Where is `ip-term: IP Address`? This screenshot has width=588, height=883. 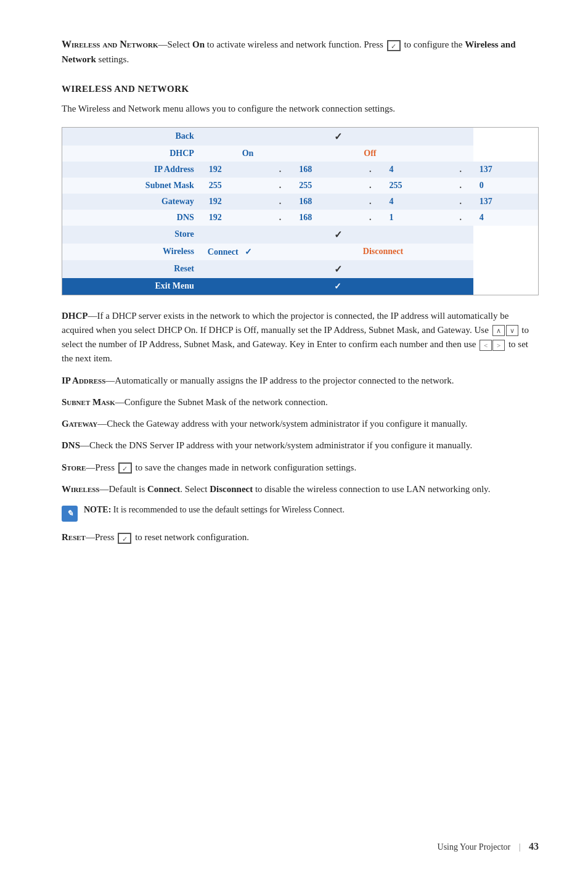
ip-term: IP Address is located at coordinates (84, 380).